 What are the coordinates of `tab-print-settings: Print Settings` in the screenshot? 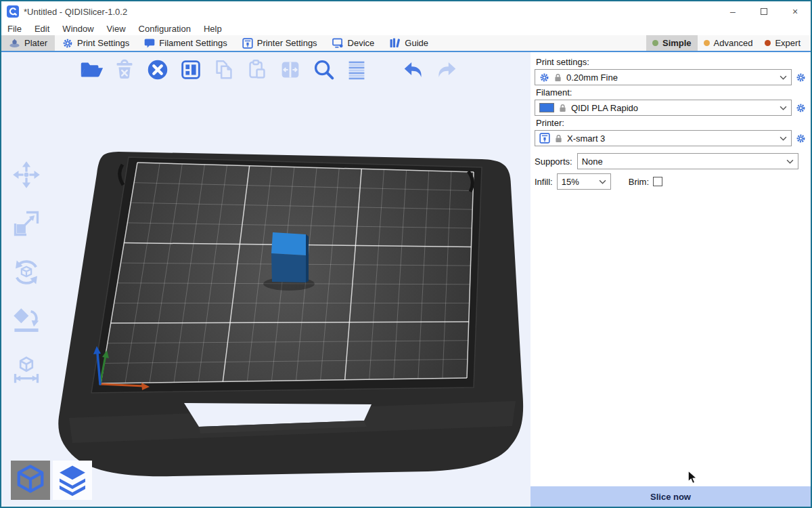 It's located at (96, 43).